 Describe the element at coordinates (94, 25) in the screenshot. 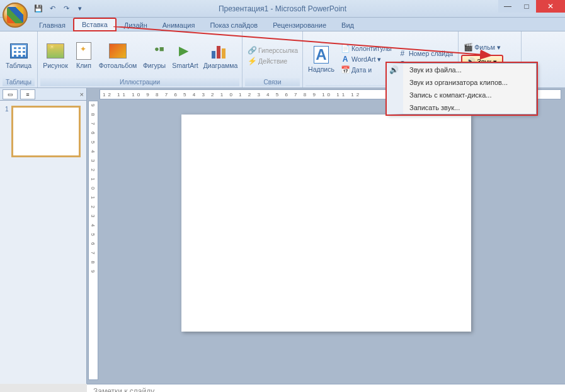

I see `tab-insert: Вставка` at that location.